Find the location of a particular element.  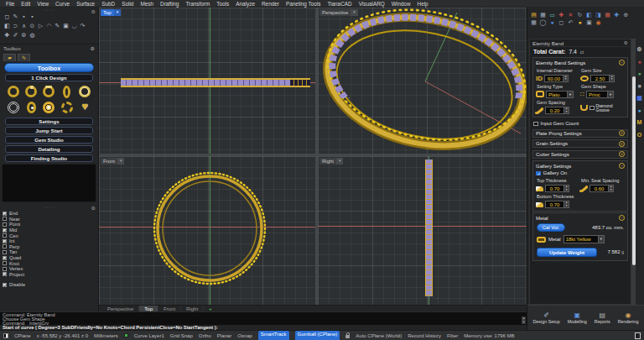

status-toggle: Record History is located at coordinates (424, 336).